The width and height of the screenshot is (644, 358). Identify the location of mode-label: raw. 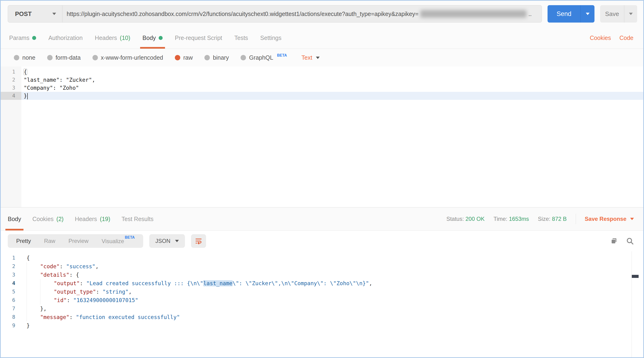
(188, 58).